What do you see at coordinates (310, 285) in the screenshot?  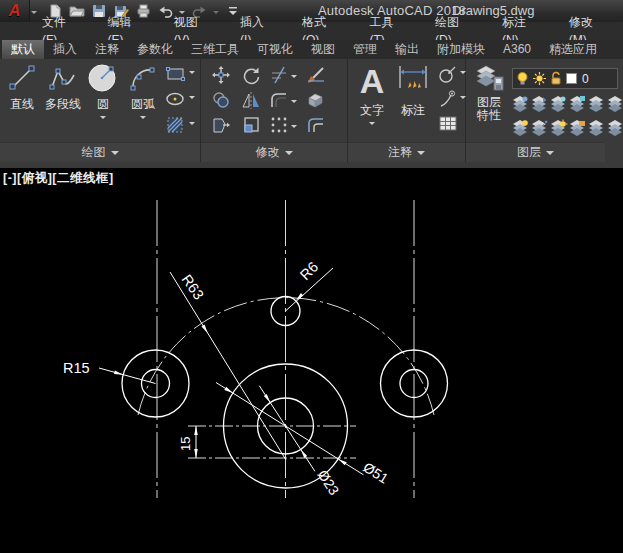 I see `dim-r6: R6` at bounding box center [310, 285].